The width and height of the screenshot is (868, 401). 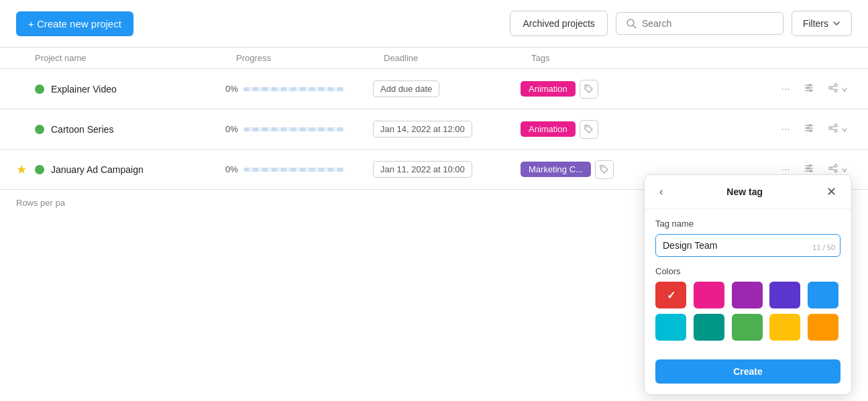 I want to click on top-bar: + Create new project Archived projects F…, so click(x=434, y=23).